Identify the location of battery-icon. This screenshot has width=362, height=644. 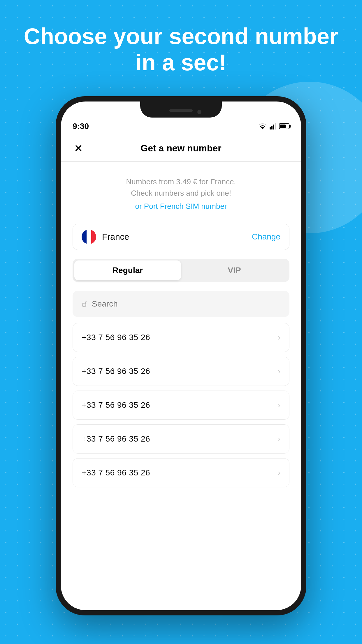
(284, 126).